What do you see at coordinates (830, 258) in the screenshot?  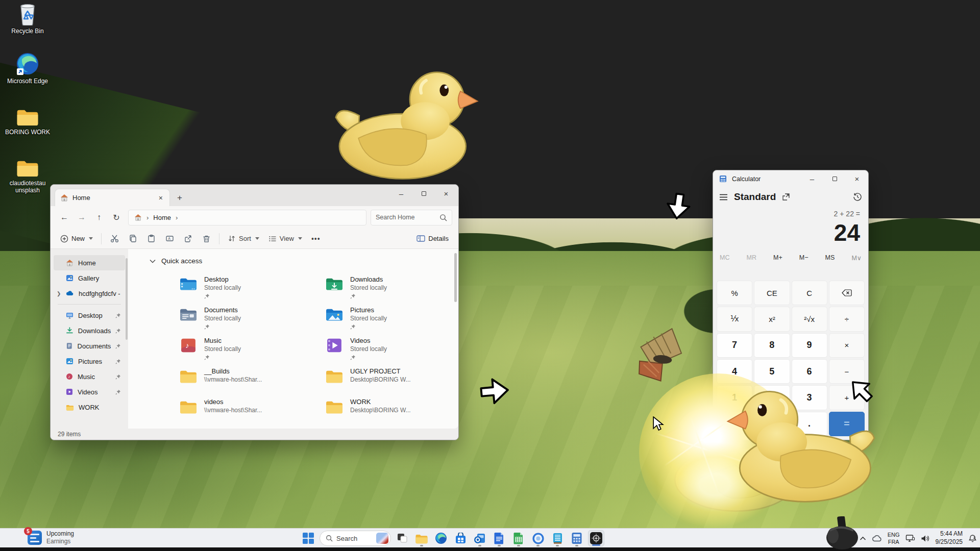 I see `memory-store-button: MS` at bounding box center [830, 258].